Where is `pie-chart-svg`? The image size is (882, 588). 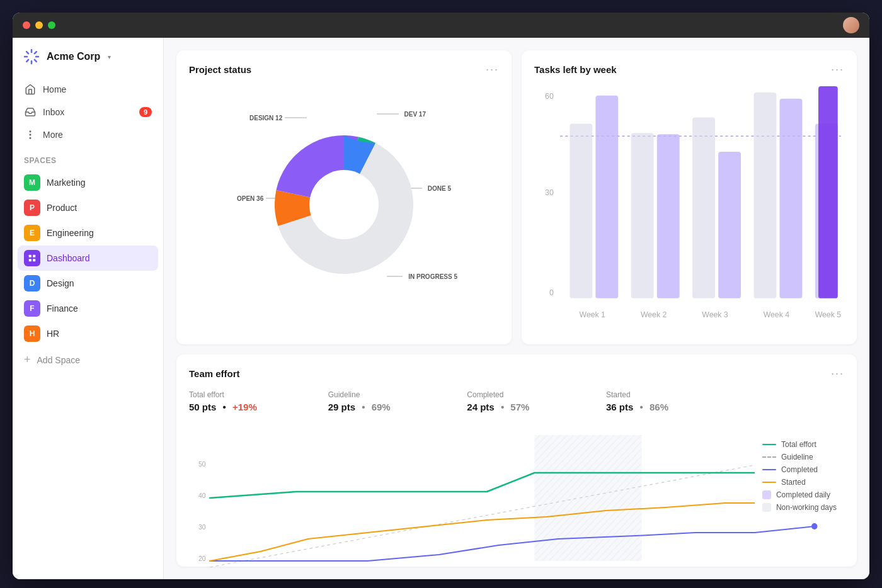
pie-chart-svg is located at coordinates (344, 205).